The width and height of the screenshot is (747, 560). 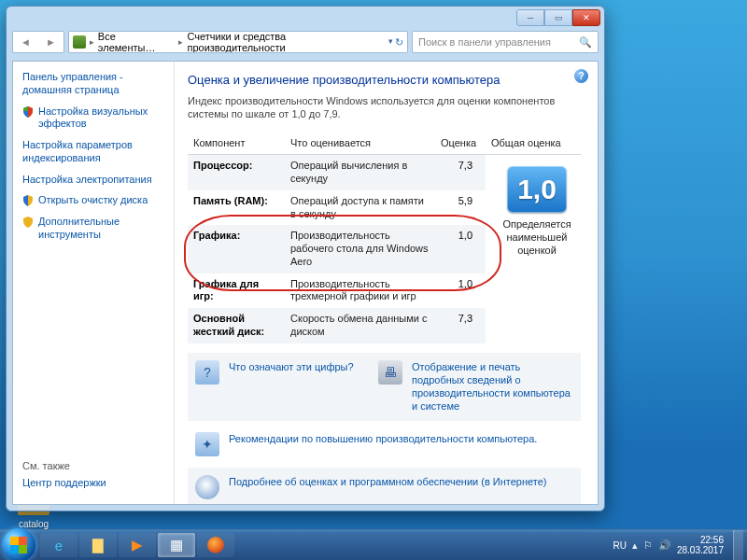 What do you see at coordinates (665, 545) in the screenshot?
I see `volume-icon: 🔊` at bounding box center [665, 545].